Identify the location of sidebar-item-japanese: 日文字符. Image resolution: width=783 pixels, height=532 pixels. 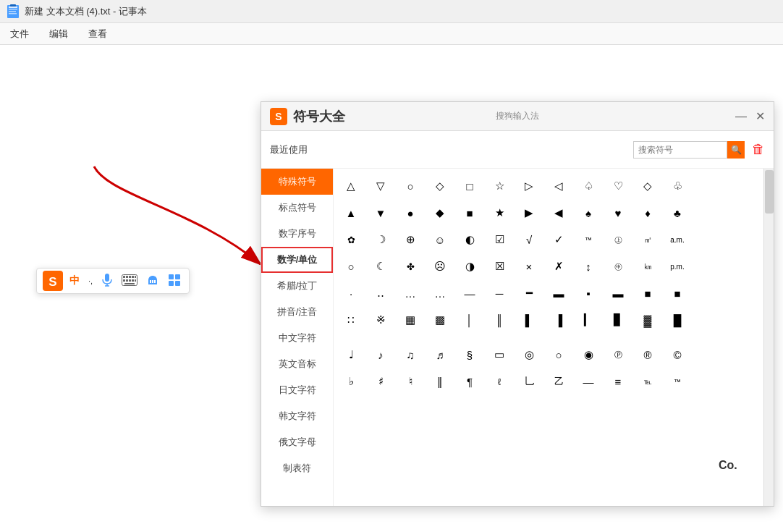
(297, 390).